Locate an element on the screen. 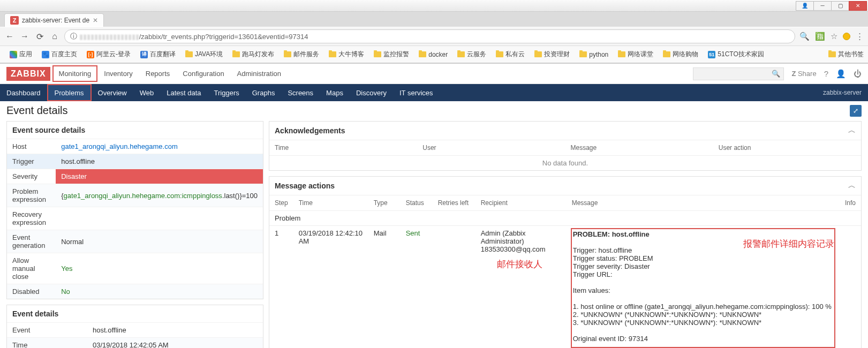 Image resolution: width=868 pixels, height=348 pixels. expression-link: gate1_arongqi_aliyun.hehegame.com:icmppi… is located at coordinates (143, 196).